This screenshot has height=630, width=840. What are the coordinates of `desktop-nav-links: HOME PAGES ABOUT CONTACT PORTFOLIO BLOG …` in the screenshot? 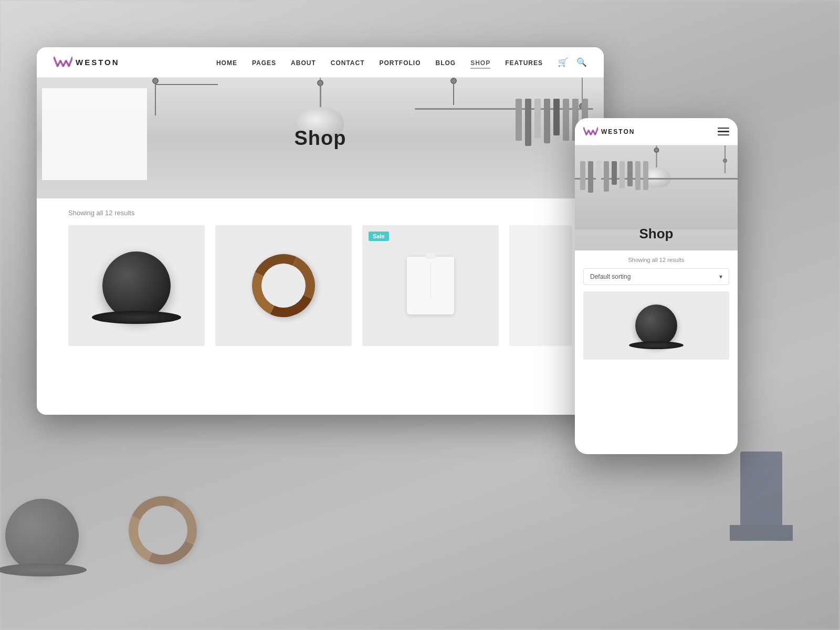 It's located at (380, 62).